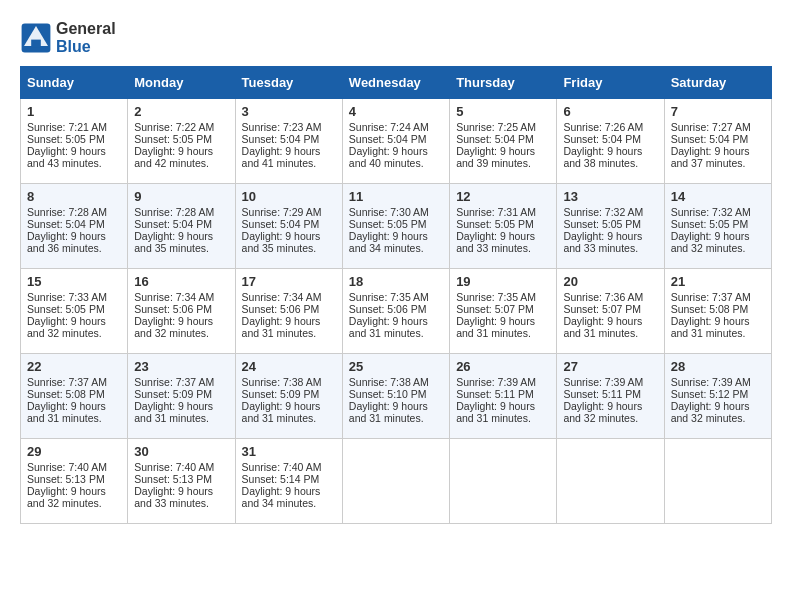 The image size is (792, 612). I want to click on calendar-row: 1 Sunrise: 7:21 AM Sunset: 5:05 PM Dayli…, so click(396, 142).